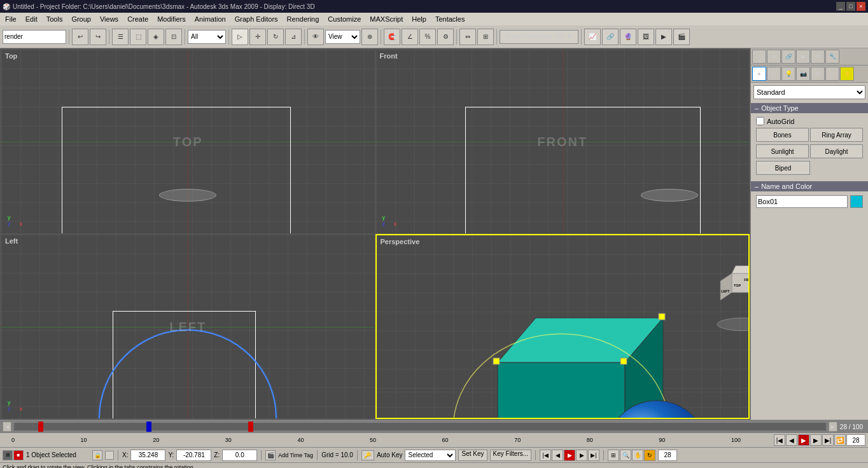 The height and width of the screenshot is (468, 868). What do you see at coordinates (809, 186) in the screenshot?
I see `name-color-header: – Name and Color` at bounding box center [809, 186].